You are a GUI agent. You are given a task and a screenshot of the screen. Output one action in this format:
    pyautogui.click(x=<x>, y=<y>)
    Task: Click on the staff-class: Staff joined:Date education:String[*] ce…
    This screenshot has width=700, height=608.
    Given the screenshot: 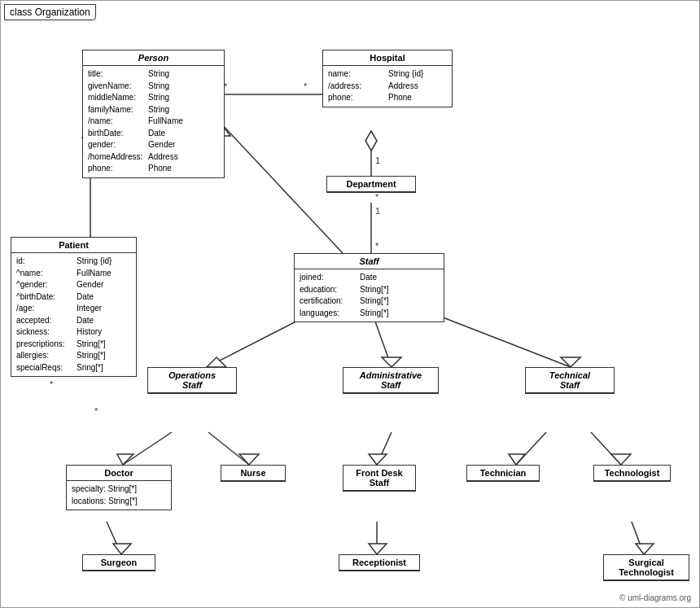 What is the action you would take?
    pyautogui.click(x=370, y=288)
    